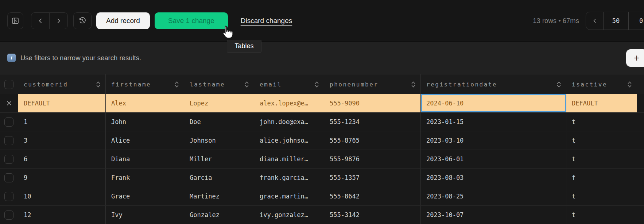 The image size is (644, 224). I want to click on cell-firstname: John, so click(145, 122).